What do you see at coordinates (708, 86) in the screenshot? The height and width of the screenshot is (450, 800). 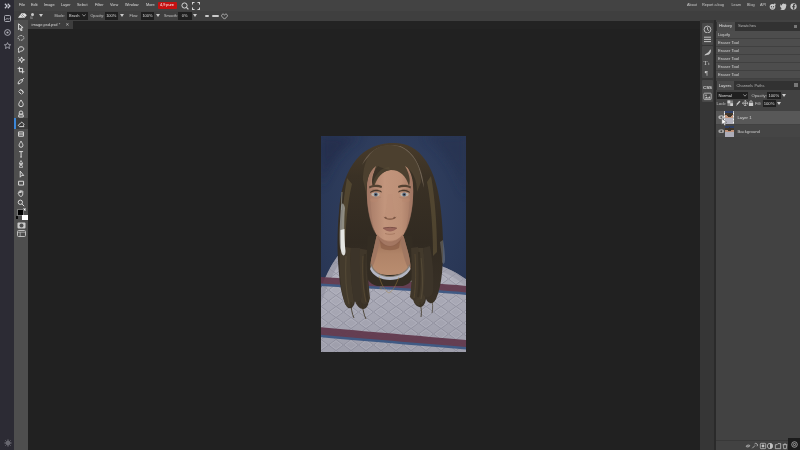 I see `svg-text: CSS` at bounding box center [708, 86].